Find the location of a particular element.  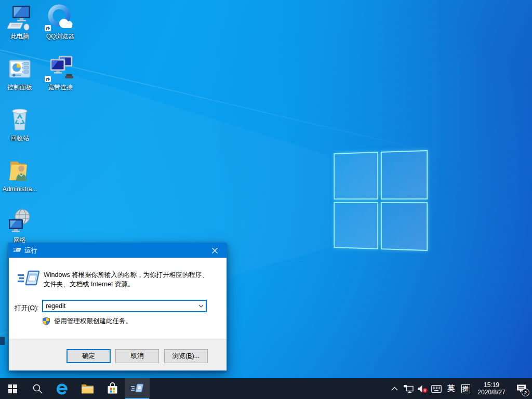

desktop-icon-network: 网络 is located at coordinates (20, 225).